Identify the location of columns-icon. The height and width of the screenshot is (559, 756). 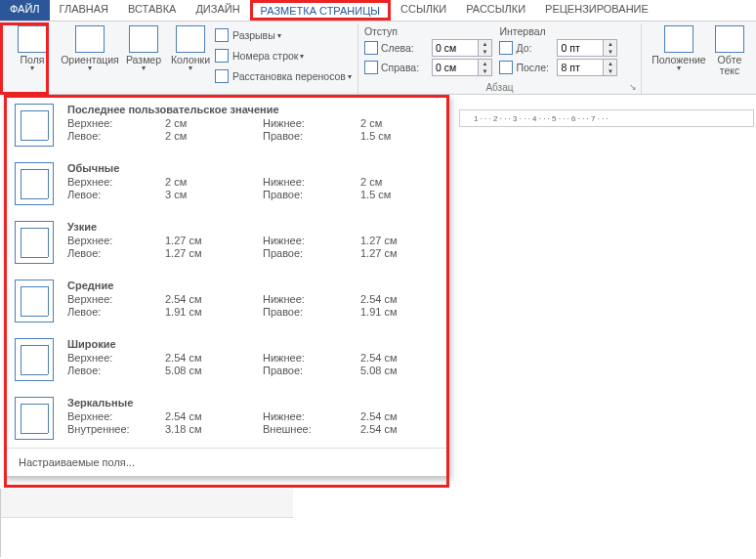
(190, 39).